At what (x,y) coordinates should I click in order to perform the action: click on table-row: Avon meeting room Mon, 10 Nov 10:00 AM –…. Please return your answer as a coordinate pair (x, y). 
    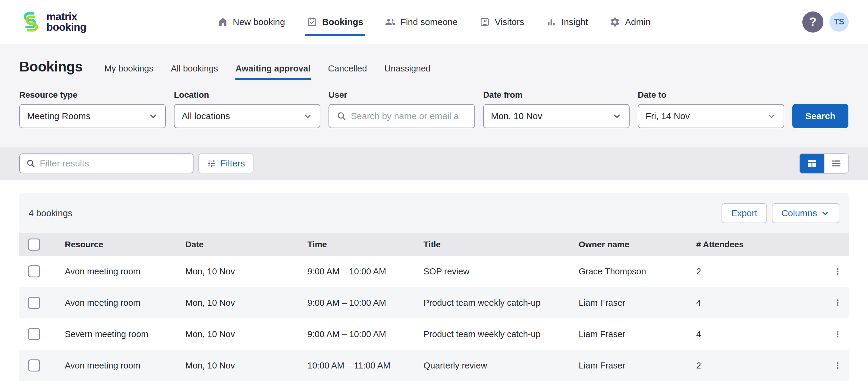
    Looking at the image, I should click on (434, 365).